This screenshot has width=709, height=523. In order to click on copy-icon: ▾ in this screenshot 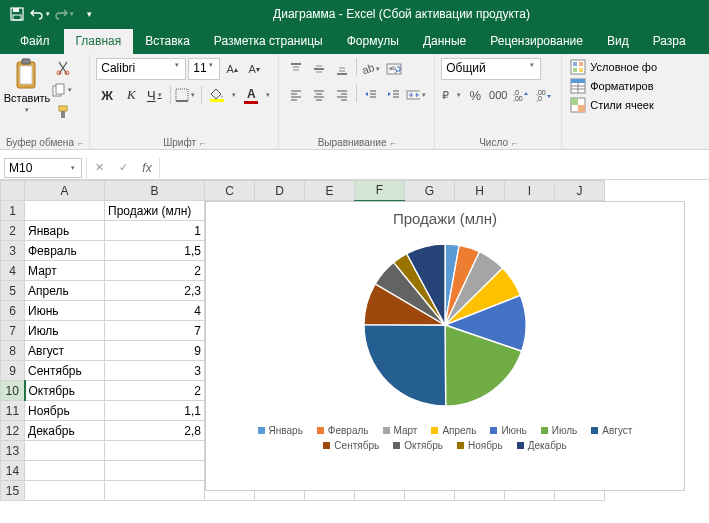, I will do `click(63, 90)`.